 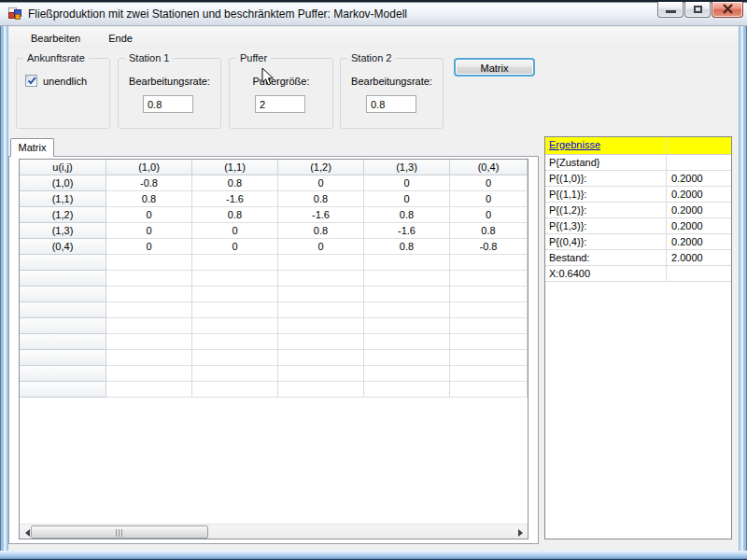 I want to click on results-row: P{(1,1)}:0.2000, so click(x=639, y=194).